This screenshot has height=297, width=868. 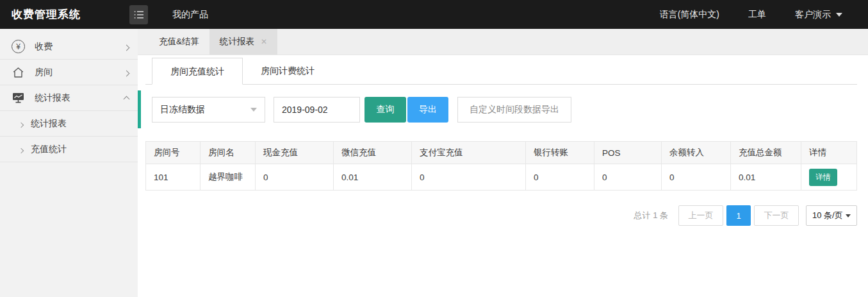 I want to click on chevron-up-icon, so click(x=127, y=98).